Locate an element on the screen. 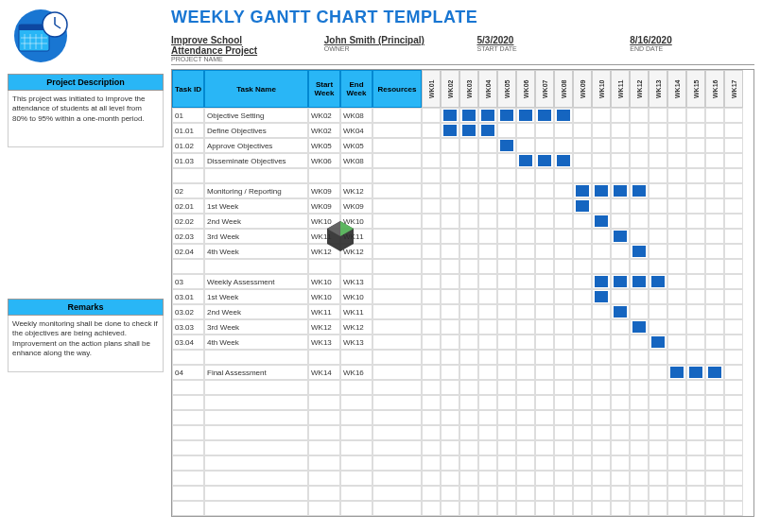  task-end-cell: WK08 is located at coordinates (356, 161).